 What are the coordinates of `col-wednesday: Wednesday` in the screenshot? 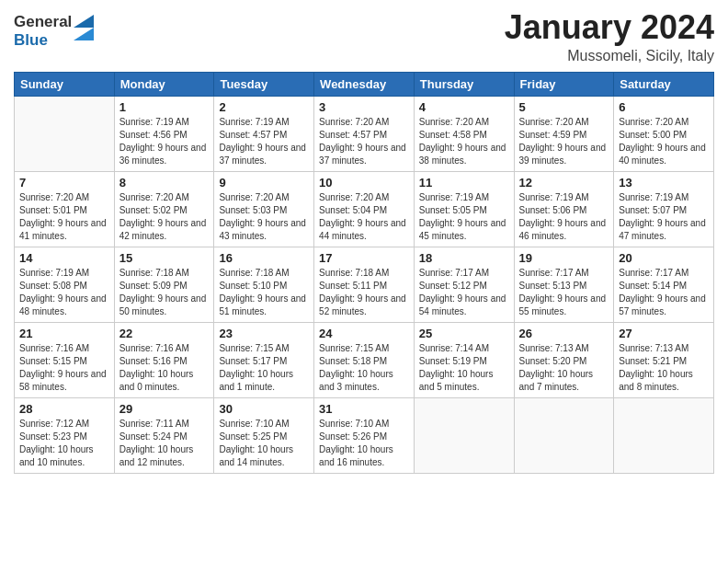 It's located at (364, 84).